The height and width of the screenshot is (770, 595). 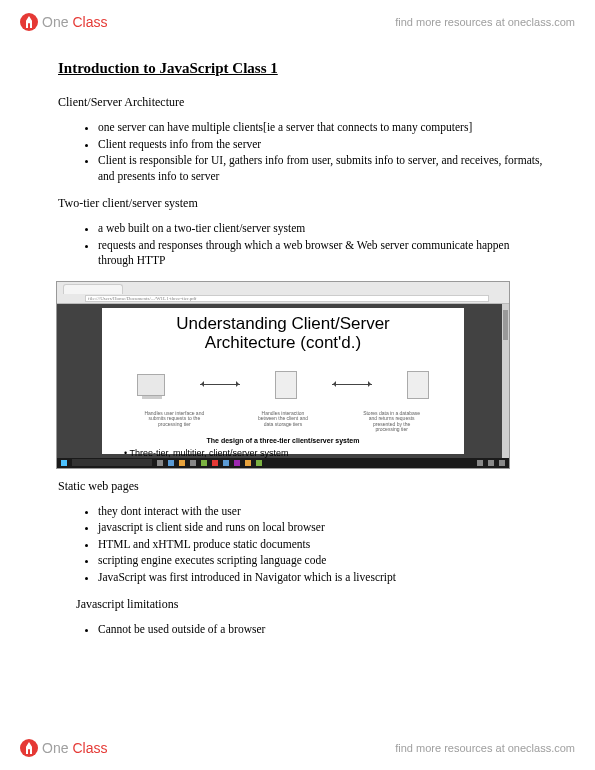 I want to click on database-box-icon, so click(x=418, y=385).